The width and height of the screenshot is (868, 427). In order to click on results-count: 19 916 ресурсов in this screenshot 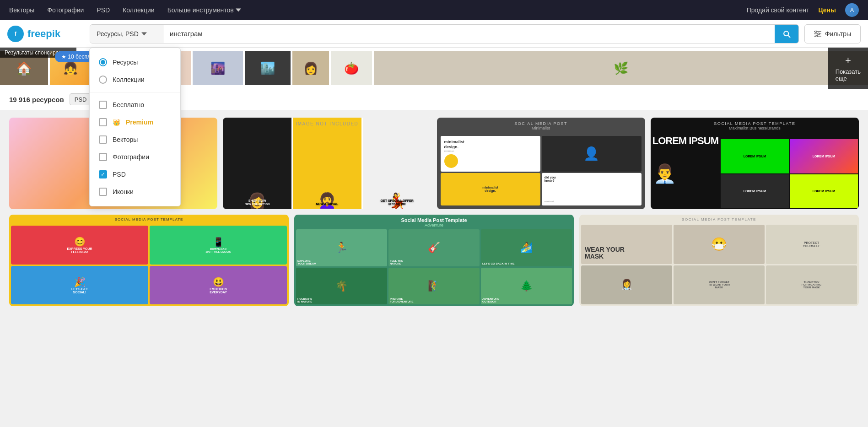, I will do `click(37, 100)`.